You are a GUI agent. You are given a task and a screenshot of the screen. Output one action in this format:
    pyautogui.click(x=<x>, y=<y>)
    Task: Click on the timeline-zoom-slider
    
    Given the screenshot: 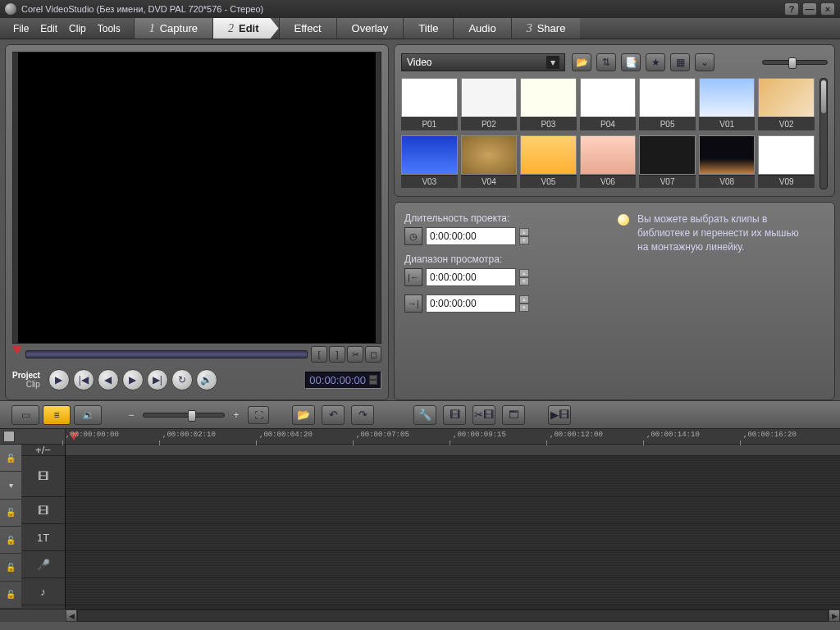 What is the action you would take?
    pyautogui.click(x=184, y=415)
    